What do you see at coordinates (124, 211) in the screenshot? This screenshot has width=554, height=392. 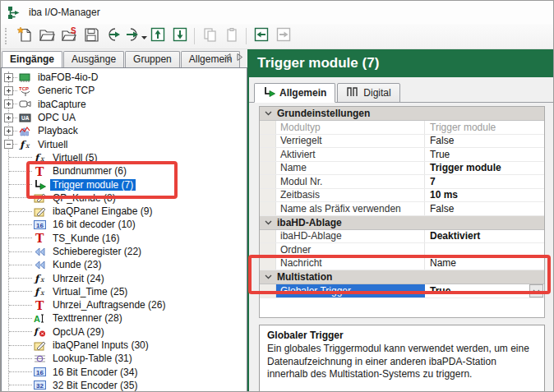 I see `tree-item: ibaQPanel Eingabe (9)` at bounding box center [124, 211].